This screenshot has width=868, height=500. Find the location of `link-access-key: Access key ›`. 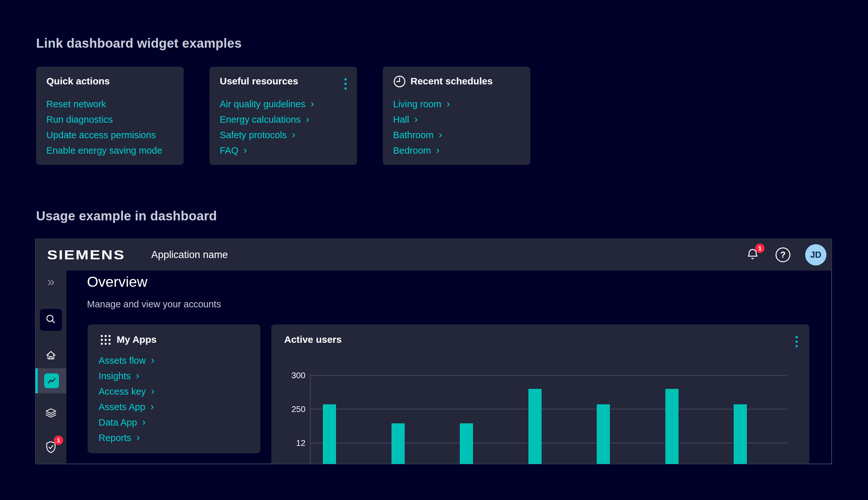

link-access-key: Access key › is located at coordinates (126, 391).